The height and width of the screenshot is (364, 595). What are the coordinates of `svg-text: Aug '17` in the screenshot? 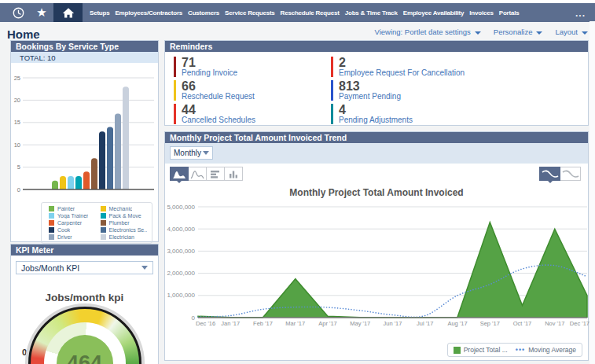 It's located at (457, 324).